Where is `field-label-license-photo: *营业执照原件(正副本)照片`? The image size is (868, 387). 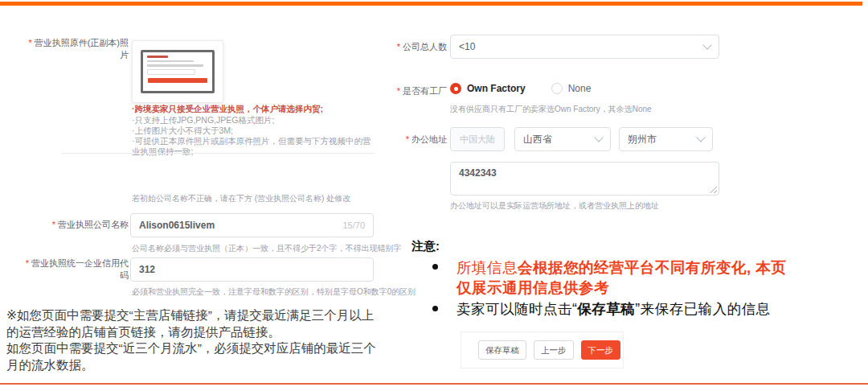
field-label-license-photo: *营业执照原件(正副本)照片 is located at coordinates (76, 49).